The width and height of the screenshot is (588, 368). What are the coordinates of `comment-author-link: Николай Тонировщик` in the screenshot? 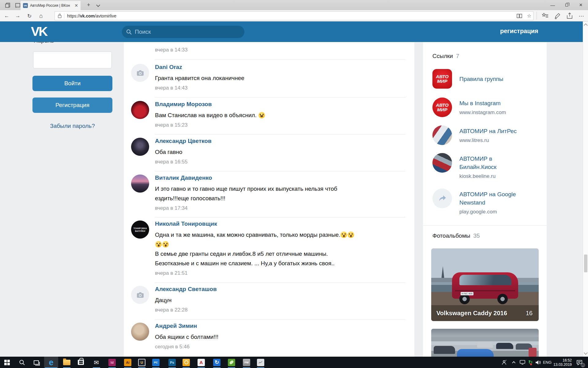 It's located at (282, 224).